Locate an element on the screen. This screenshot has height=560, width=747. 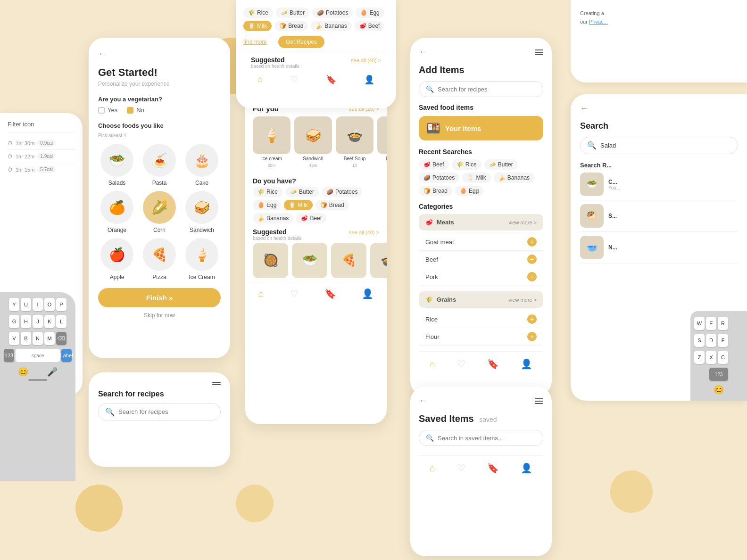
yes-option: Yes is located at coordinates (108, 110).